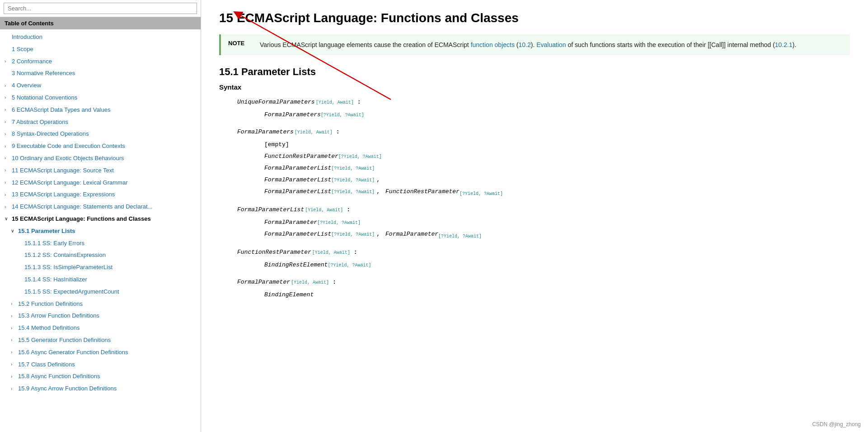 The image size is (868, 432). I want to click on grammar-alt-empty: [empty], so click(557, 145).